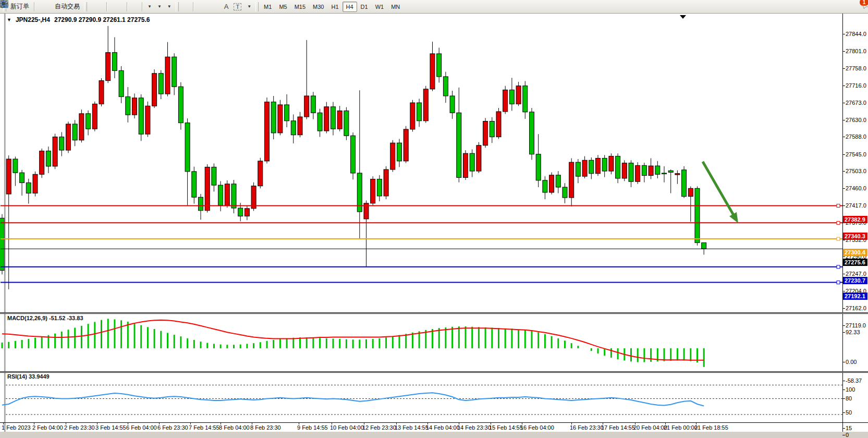 The width and height of the screenshot is (868, 438). What do you see at coordinates (91, 7) in the screenshot?
I see `bar-chart-button` at bounding box center [91, 7].